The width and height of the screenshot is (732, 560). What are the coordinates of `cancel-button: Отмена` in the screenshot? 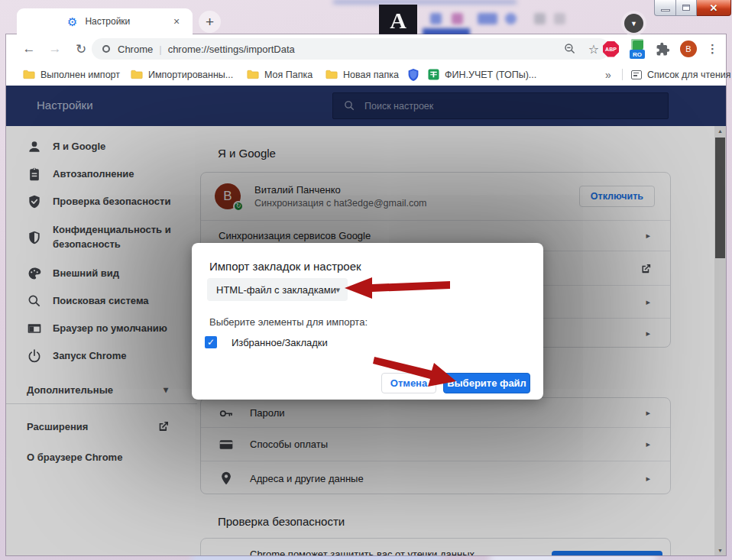 It's located at (409, 384).